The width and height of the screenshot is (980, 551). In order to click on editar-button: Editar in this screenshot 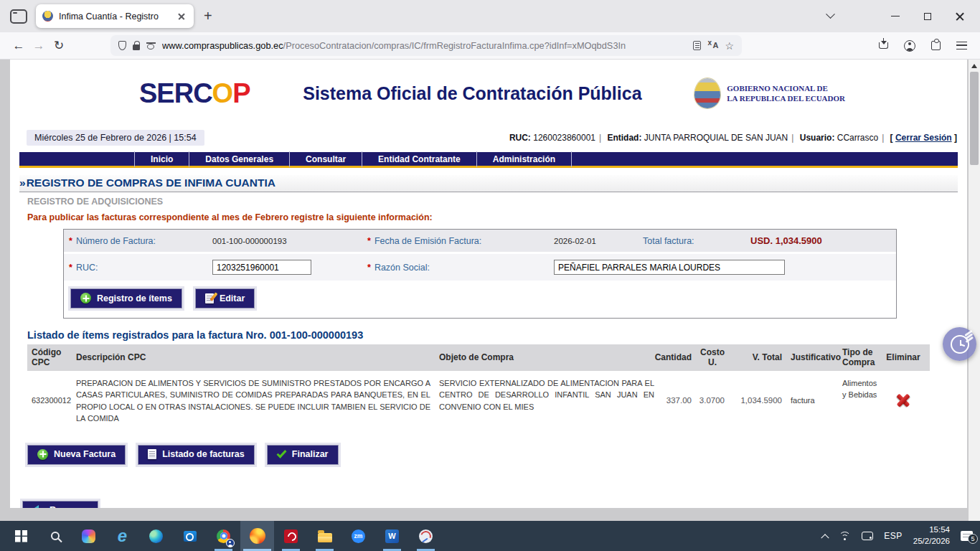, I will do `click(225, 298)`.